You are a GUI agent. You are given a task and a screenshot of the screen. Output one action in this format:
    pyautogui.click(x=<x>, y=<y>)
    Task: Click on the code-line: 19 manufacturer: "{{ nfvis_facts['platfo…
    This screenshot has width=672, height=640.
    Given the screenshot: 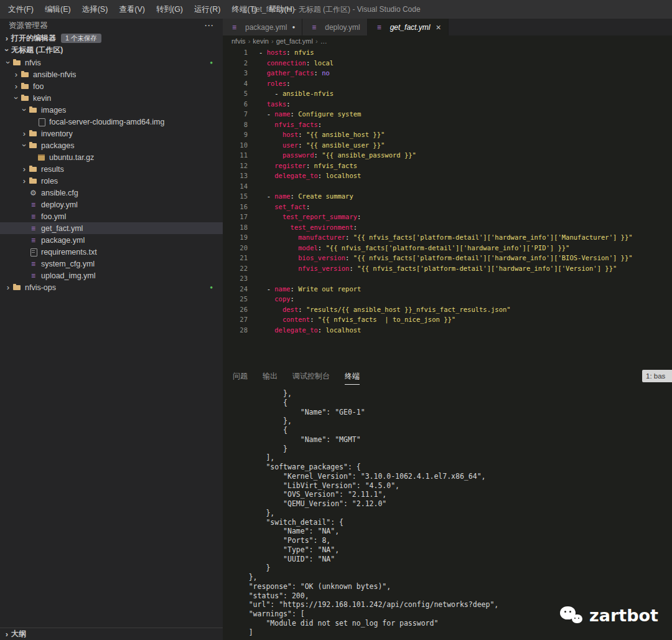 What is the action you would take?
    pyautogui.click(x=447, y=238)
    